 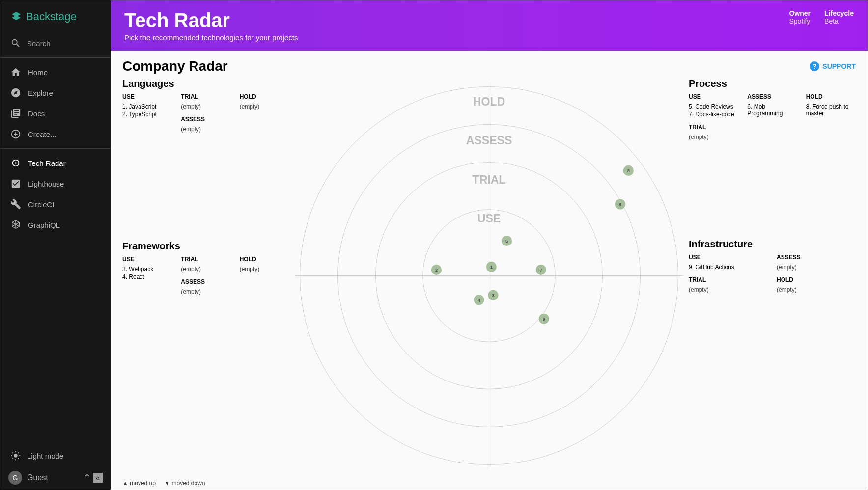 I want to click on chevron-up-icon: ⌃, so click(x=87, y=478).